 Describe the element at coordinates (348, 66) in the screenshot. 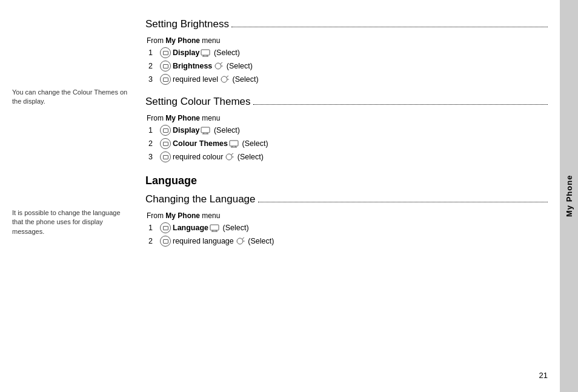

I see `brightness-steps: 1 Display (Select) 2 Brightness` at that location.